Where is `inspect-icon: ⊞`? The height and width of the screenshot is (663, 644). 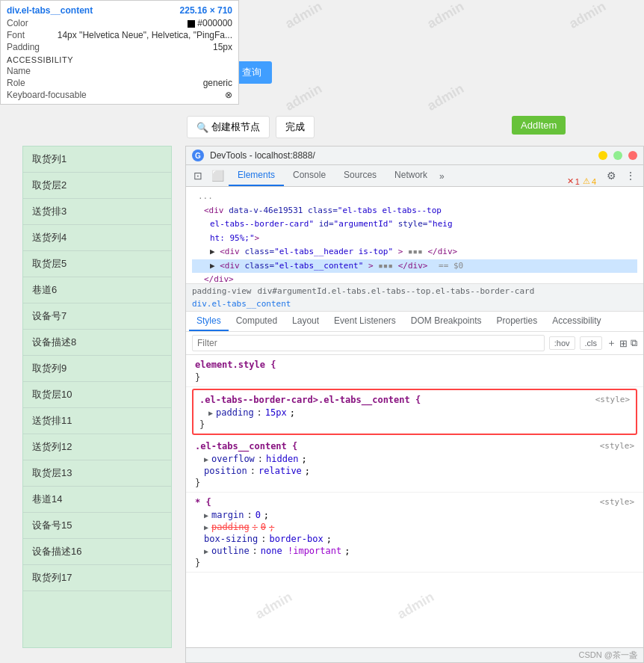
inspect-icon: ⊞ is located at coordinates (623, 344).